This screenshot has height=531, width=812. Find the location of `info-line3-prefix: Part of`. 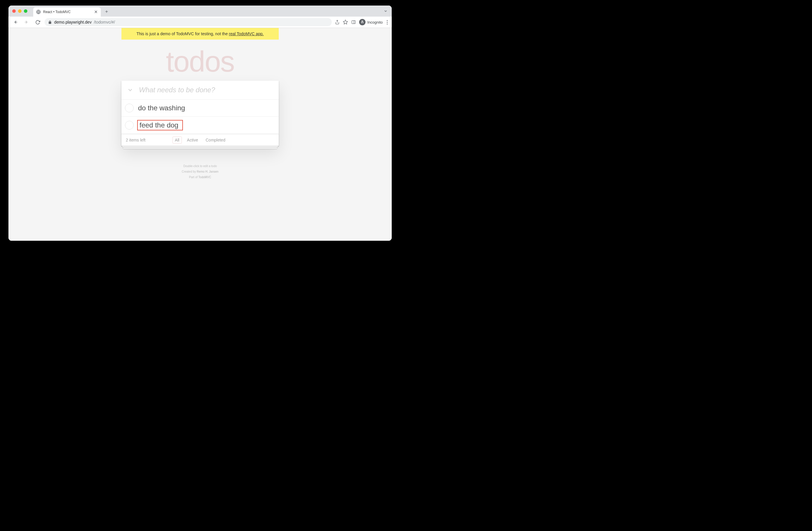

info-line3-prefix: Part of is located at coordinates (194, 177).